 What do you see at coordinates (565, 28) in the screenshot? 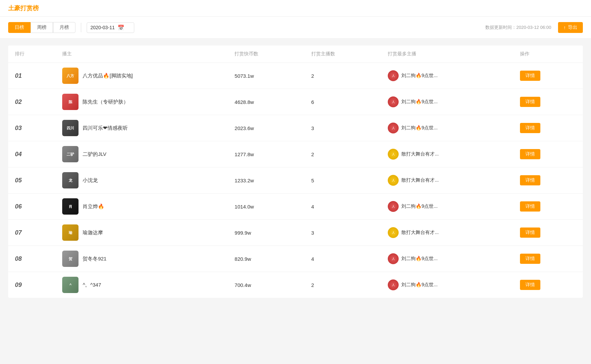
I see `export-icon: ↑` at bounding box center [565, 28].